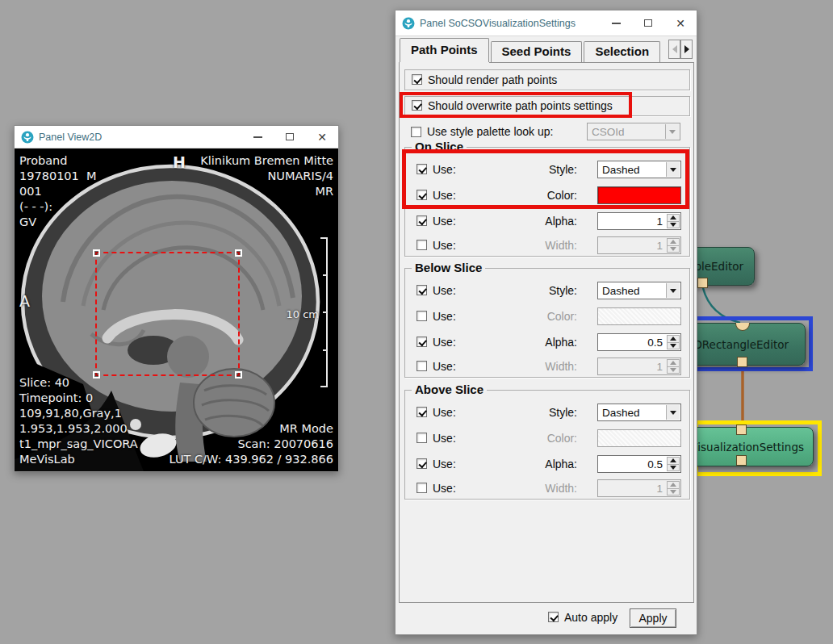 This screenshot has height=644, width=833. Describe the element at coordinates (444, 50) in the screenshot. I see `tab-path-points: Path Points` at that location.